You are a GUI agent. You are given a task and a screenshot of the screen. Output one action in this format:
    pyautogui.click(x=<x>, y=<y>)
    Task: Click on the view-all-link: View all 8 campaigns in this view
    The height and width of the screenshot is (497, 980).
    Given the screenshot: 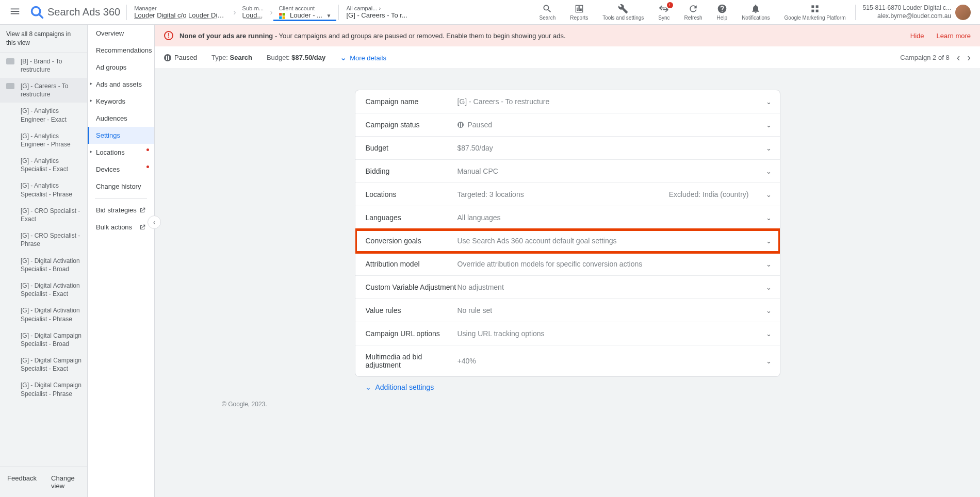 What is the action you would take?
    pyautogui.click(x=43, y=39)
    